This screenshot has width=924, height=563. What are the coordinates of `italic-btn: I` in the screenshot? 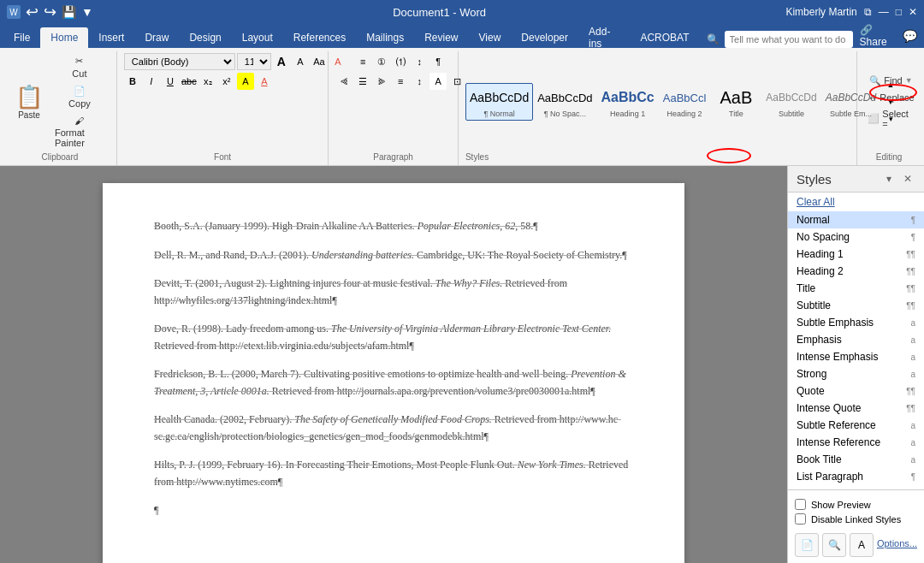 It's located at (151, 81).